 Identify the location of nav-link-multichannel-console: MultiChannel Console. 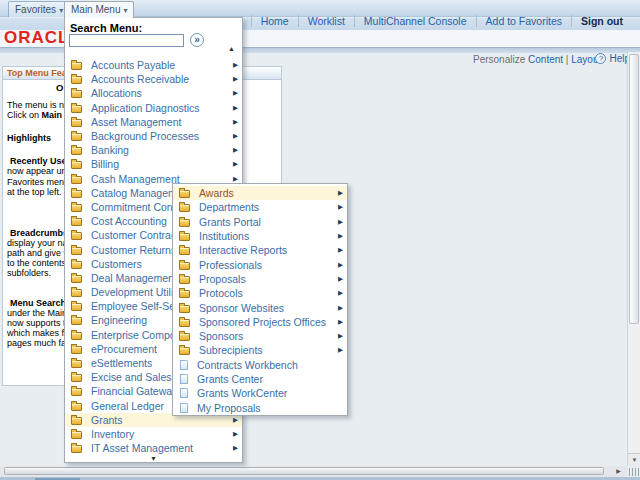
(415, 21).